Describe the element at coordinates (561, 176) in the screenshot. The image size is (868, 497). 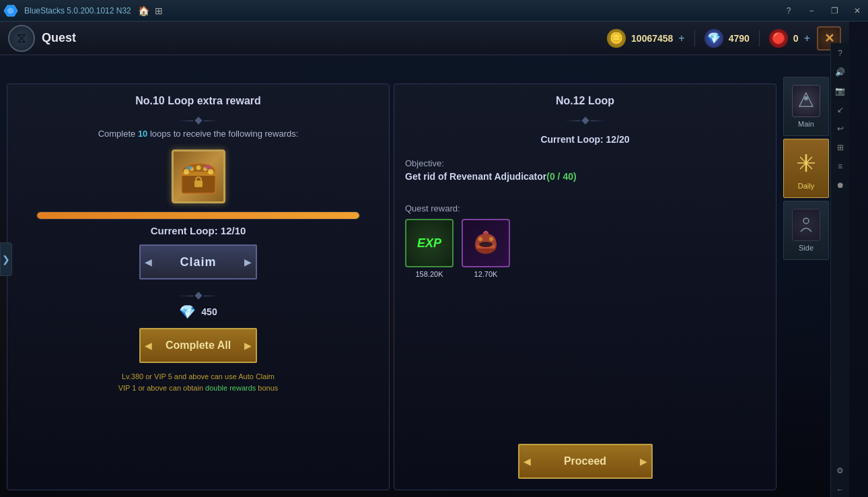
I see `objective-progress: (0 / 40)` at that location.